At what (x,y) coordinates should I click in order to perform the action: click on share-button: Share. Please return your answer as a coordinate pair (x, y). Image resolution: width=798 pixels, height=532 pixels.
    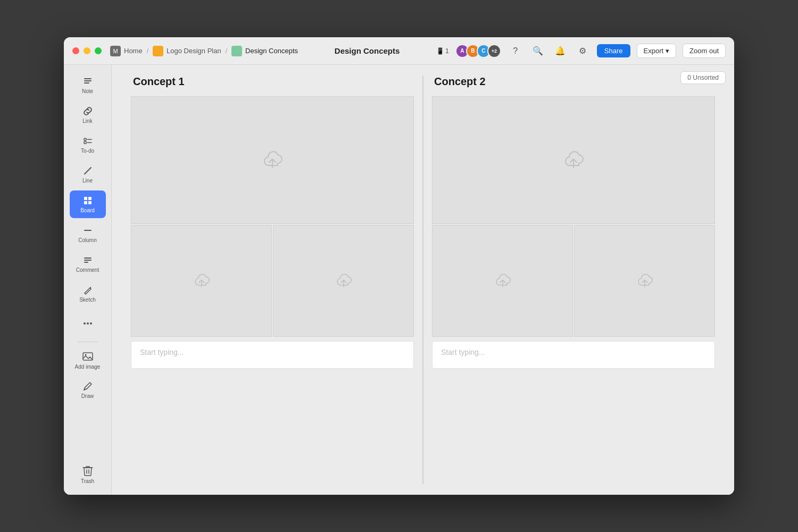
    Looking at the image, I should click on (614, 51).